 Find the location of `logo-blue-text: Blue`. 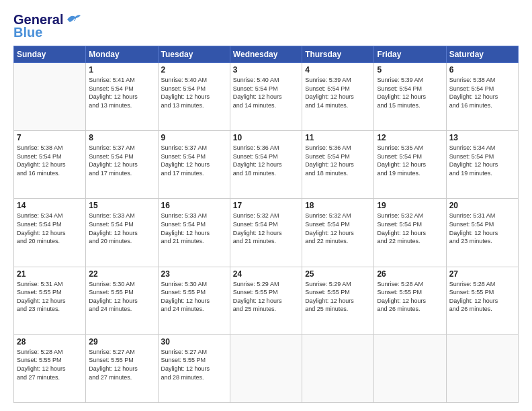

logo-blue-text: Blue is located at coordinates (28, 32).